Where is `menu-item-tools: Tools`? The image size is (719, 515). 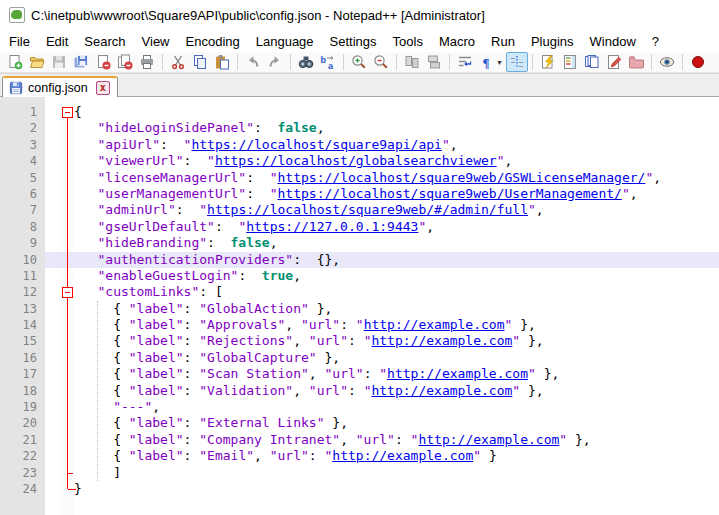
menu-item-tools: Tools is located at coordinates (408, 42).